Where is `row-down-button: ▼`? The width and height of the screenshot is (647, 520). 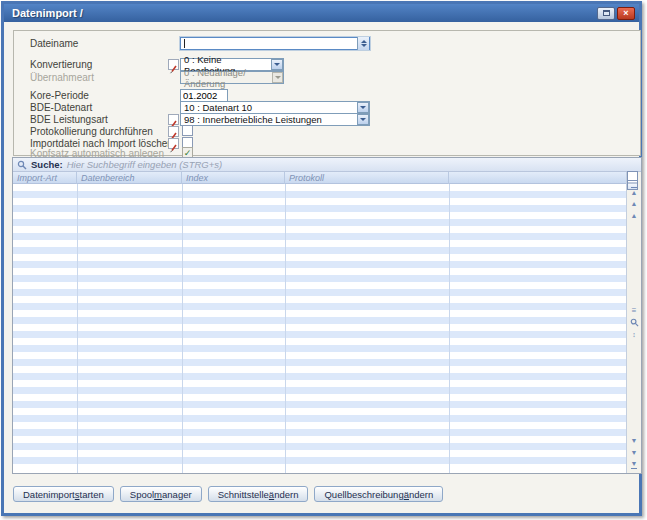
row-down-button: ▼ is located at coordinates (634, 440).